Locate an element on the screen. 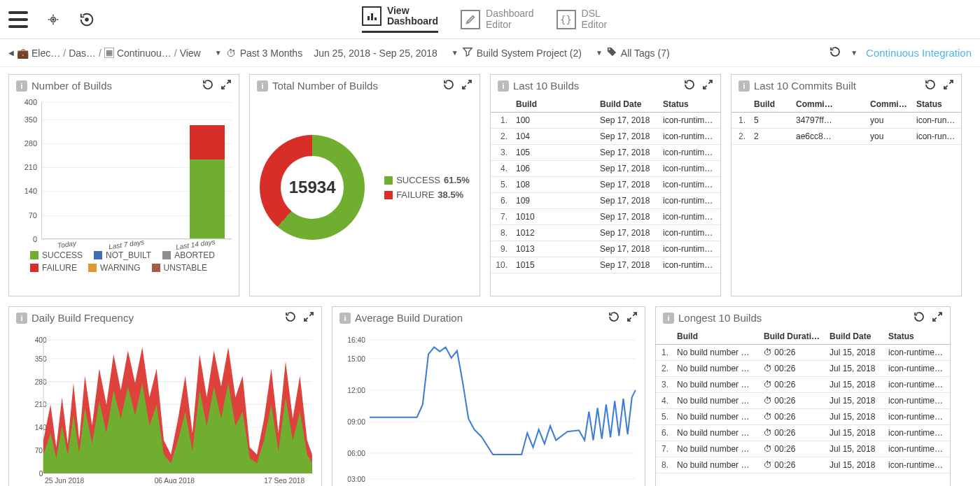 This screenshot has width=980, height=486. donut-total: 15934 is located at coordinates (312, 187).